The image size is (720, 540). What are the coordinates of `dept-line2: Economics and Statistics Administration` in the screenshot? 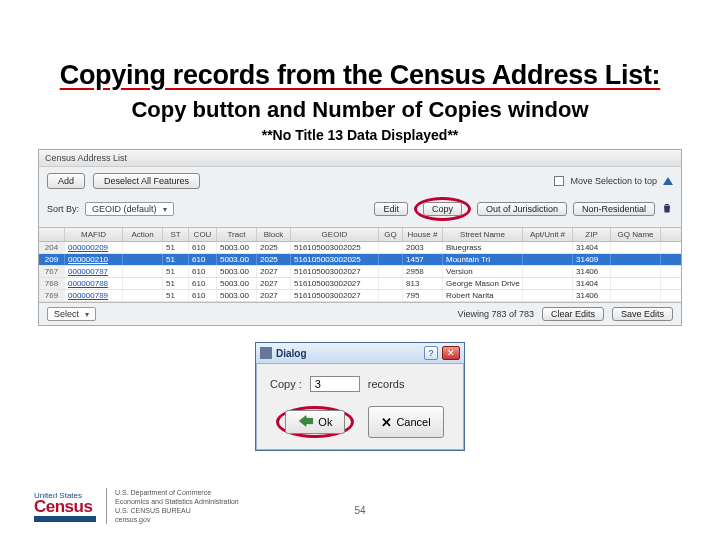 It's located at (177, 502).